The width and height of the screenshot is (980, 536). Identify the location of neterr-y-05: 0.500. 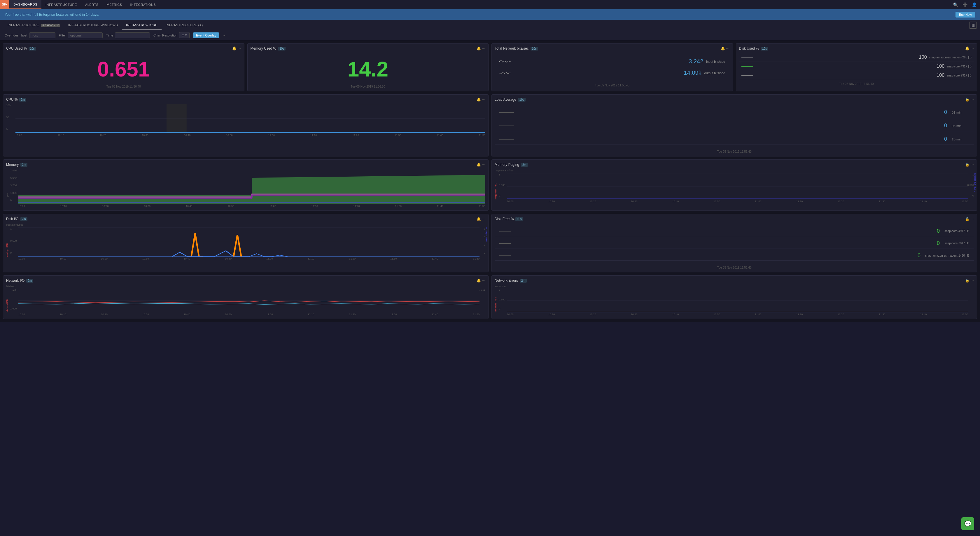
(502, 300).